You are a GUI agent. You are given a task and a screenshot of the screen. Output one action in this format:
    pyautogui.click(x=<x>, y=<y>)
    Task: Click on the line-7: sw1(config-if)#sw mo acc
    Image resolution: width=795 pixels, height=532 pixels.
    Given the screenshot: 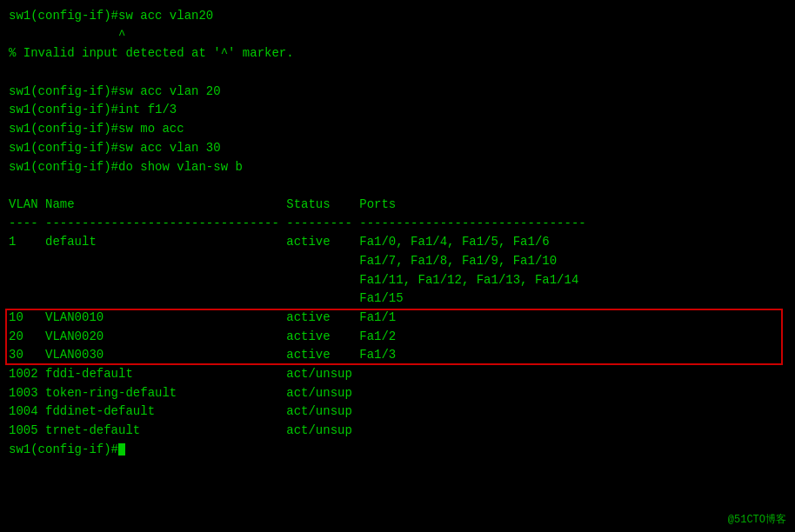 What is the action you would take?
    pyautogui.click(x=398, y=130)
    